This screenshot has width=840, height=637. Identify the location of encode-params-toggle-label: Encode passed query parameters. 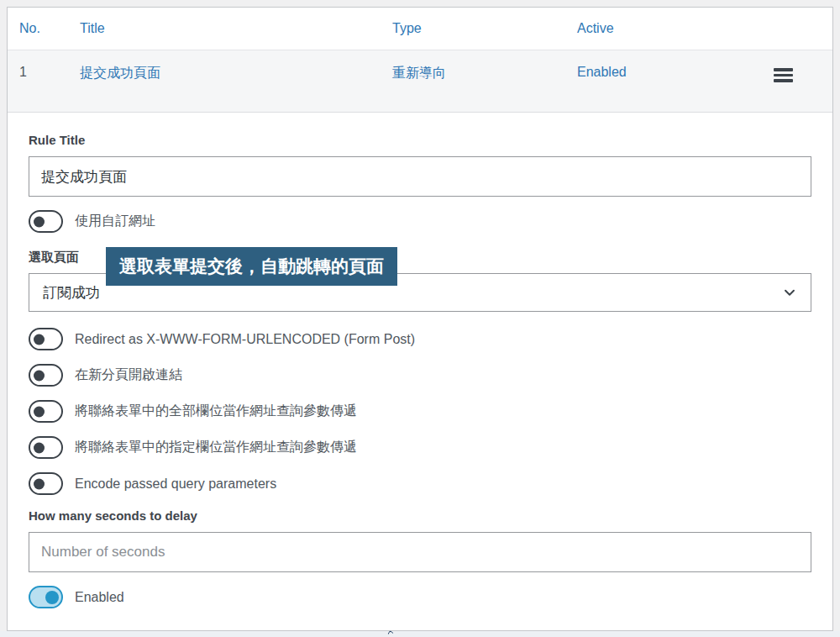
(176, 484).